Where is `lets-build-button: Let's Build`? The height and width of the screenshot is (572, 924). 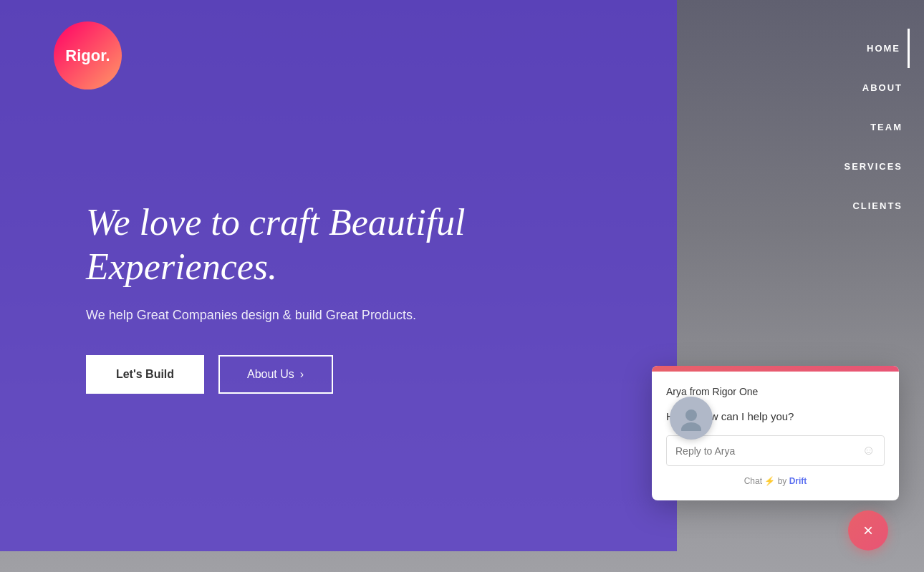 lets-build-button: Let's Build is located at coordinates (145, 374).